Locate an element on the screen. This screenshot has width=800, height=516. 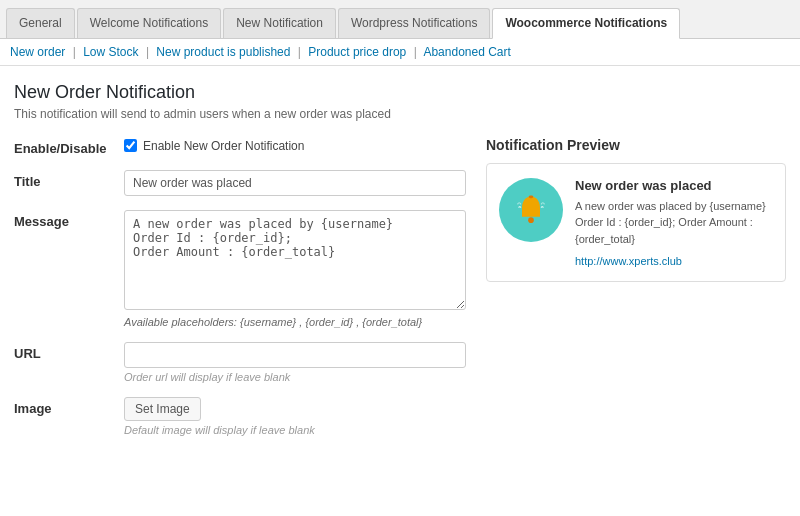
image-hint: Default image will display if leave blan… is located at coordinates (295, 430).